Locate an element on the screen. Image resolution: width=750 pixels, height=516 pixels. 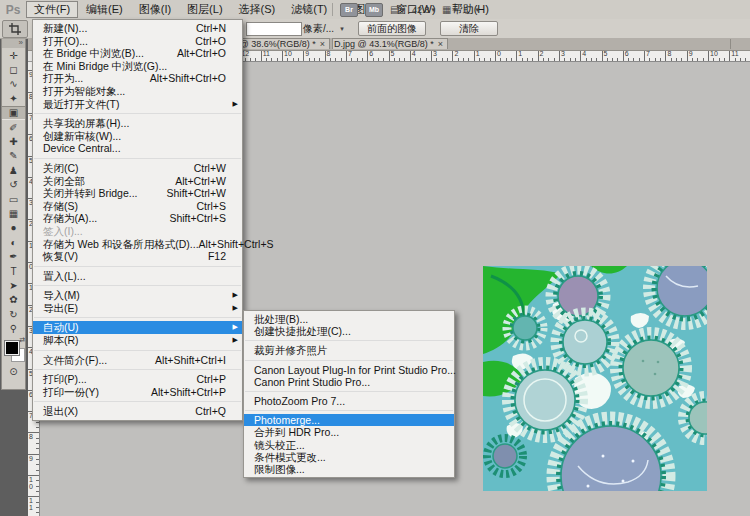
quick-selection-tool: ✦ is located at coordinates (14, 98).